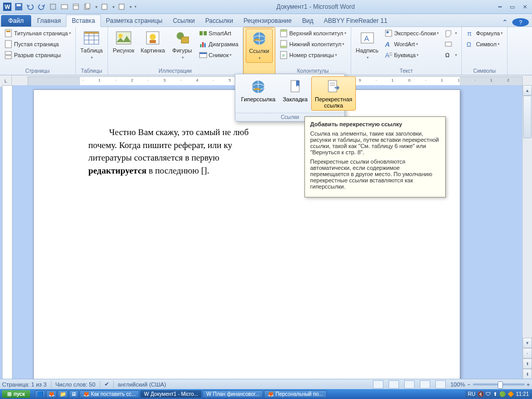 The height and width of the screenshot is (399, 532). What do you see at coordinates (511, 394) in the screenshot?
I see `tray-icon: 🔶` at bounding box center [511, 394].